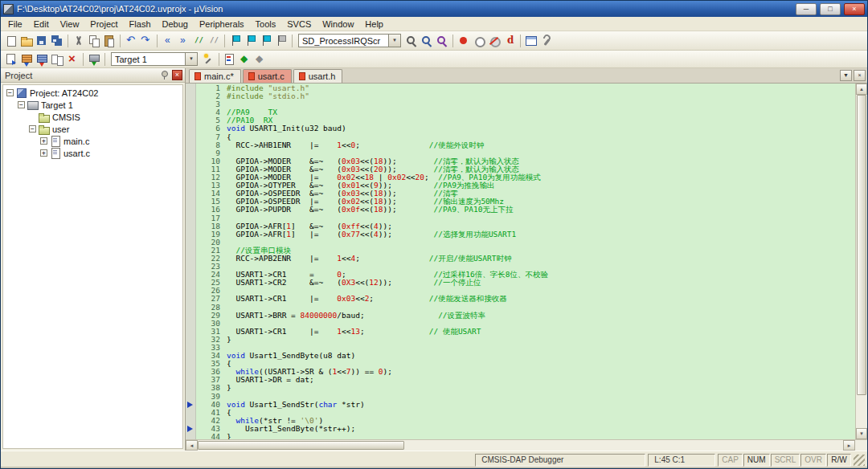 This screenshot has width=868, height=469. I want to click on code-line: 29 USART1->BRR = 84000000/baud; //设置波特率, so click(526, 316).